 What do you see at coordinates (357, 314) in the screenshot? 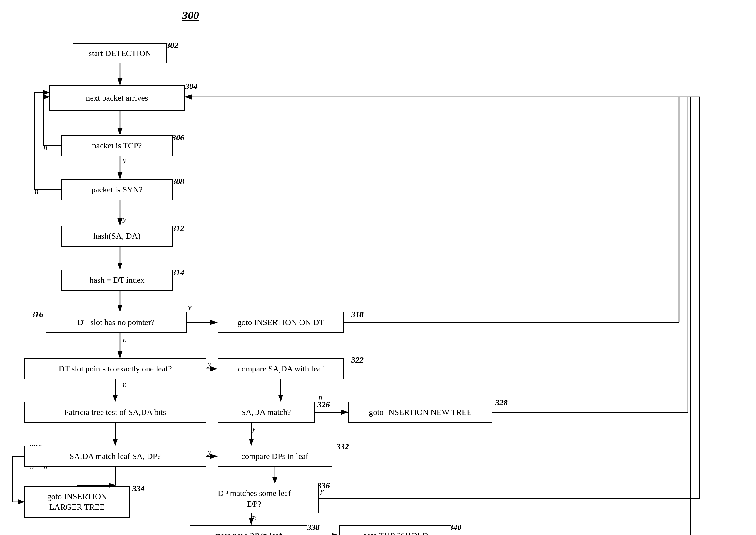
I see `label-318: 318` at bounding box center [357, 314].